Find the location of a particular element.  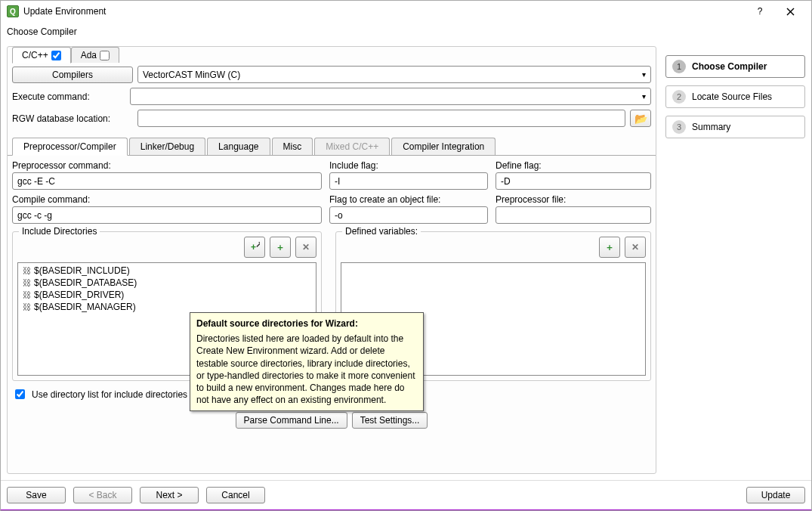

rgw-browse-button is located at coordinates (641, 118).